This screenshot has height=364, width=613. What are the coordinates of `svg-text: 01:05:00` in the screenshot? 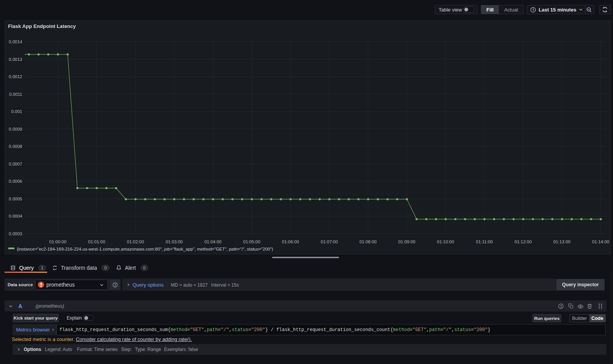 It's located at (252, 242).